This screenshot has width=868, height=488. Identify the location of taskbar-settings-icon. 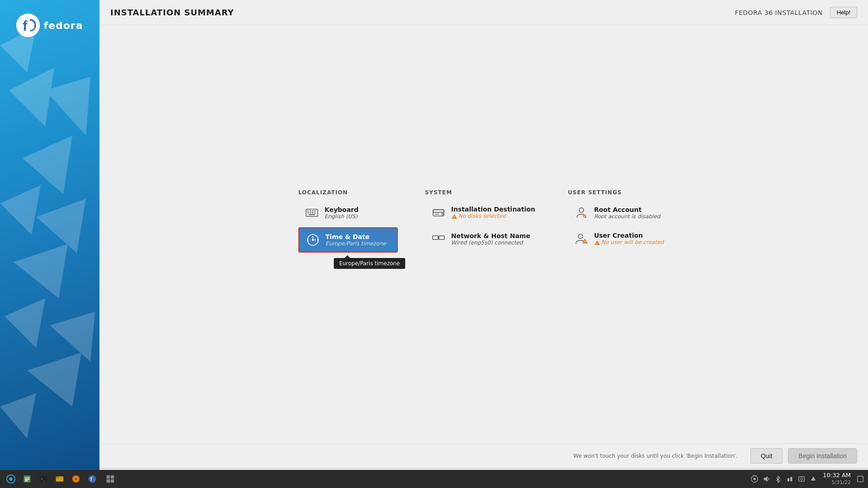
(755, 479).